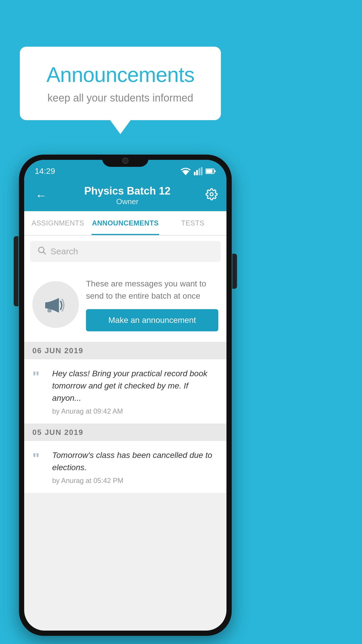  I want to click on announcement-icon-circle, so click(56, 304).